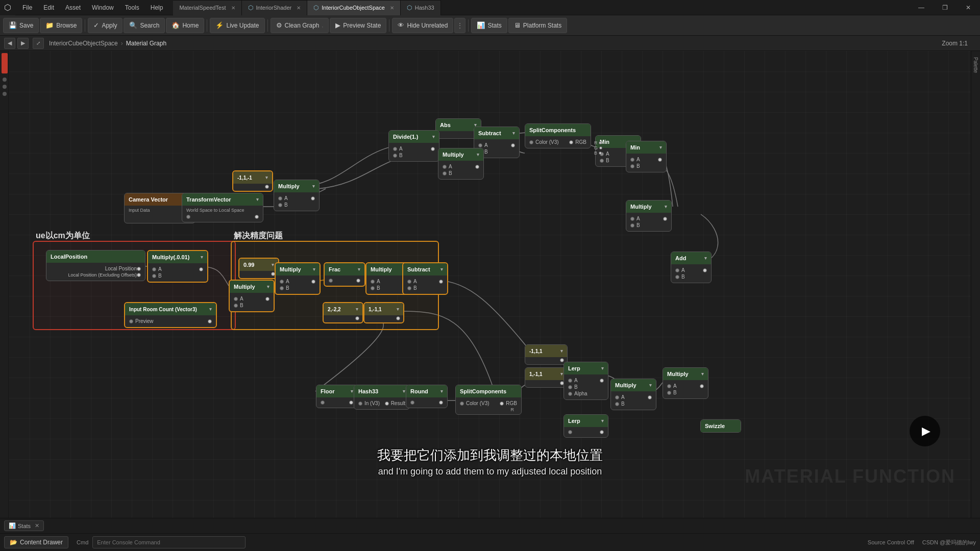 The width and height of the screenshot is (980, 551). I want to click on video-play-button, so click(925, 431).